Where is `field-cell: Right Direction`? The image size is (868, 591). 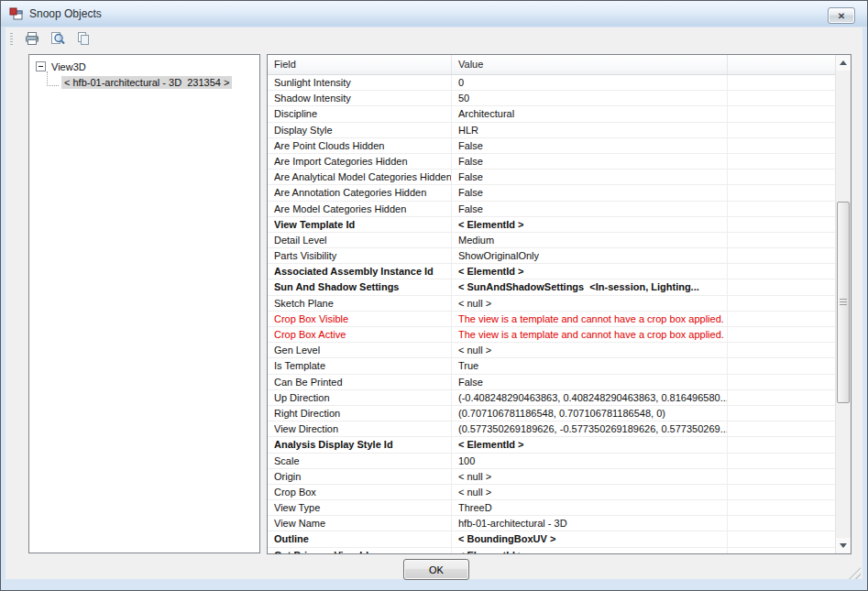
field-cell: Right Direction is located at coordinates (359, 413).